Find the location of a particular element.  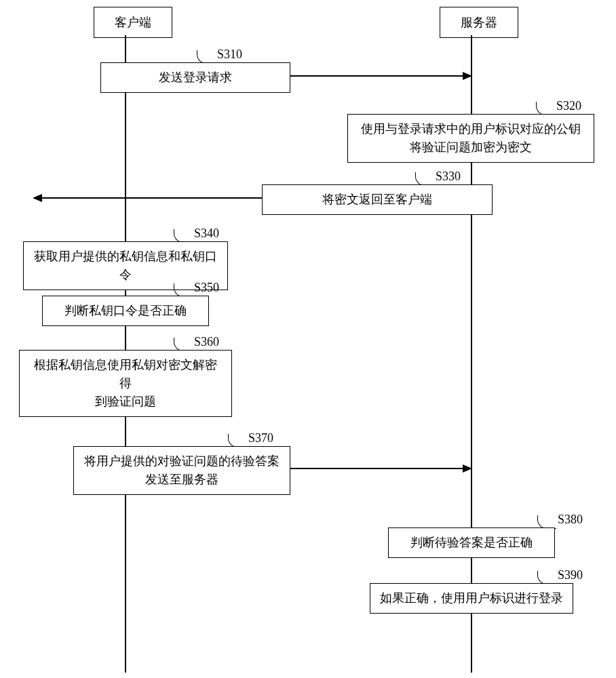

text-s370-1: 将用户提供的对验证问题的待验答案 is located at coordinates (182, 461).